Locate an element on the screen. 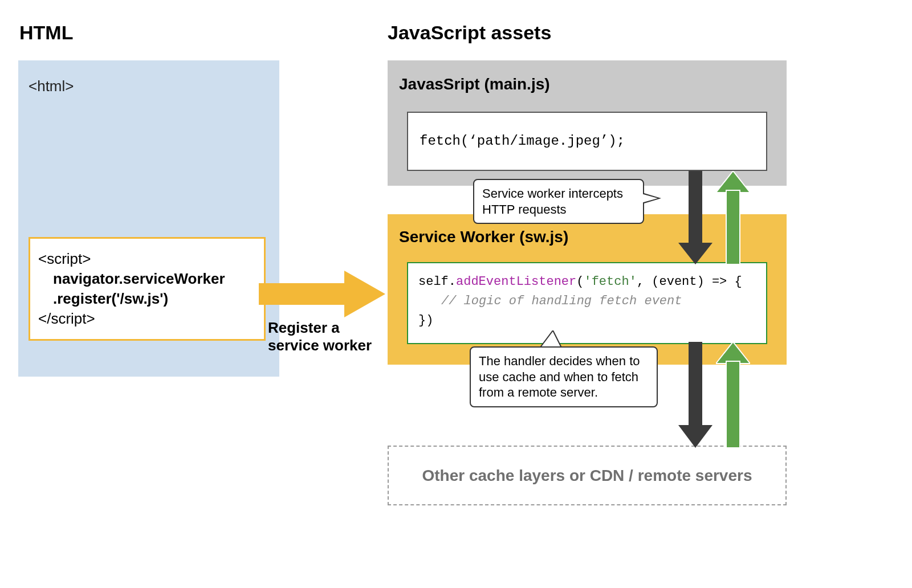 The height and width of the screenshot is (588, 912). callout-handler-line1: The handler decides when to is located at coordinates (560, 361).